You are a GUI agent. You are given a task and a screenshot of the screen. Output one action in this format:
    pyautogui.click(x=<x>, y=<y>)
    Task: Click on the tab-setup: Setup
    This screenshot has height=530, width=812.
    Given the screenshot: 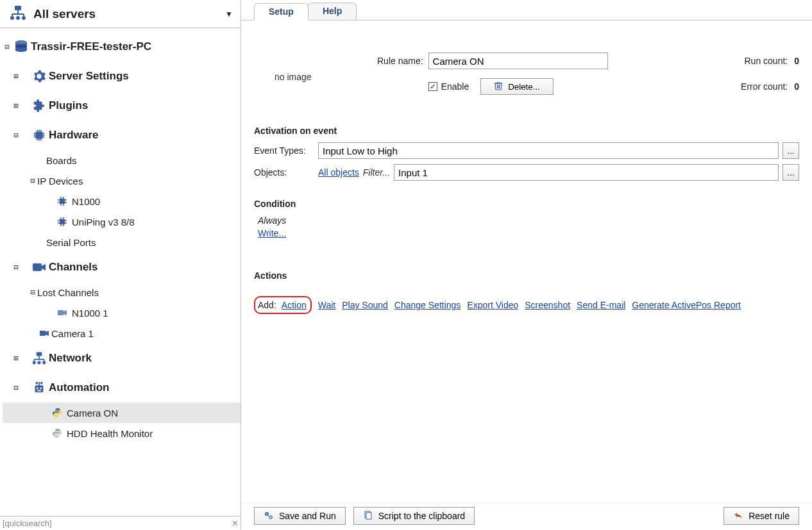 What is the action you would take?
    pyautogui.click(x=281, y=12)
    